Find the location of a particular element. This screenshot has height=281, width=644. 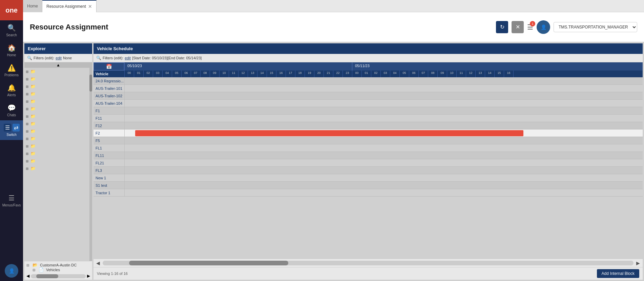

calendar-button-cell: 📅 is located at coordinates (109, 66).